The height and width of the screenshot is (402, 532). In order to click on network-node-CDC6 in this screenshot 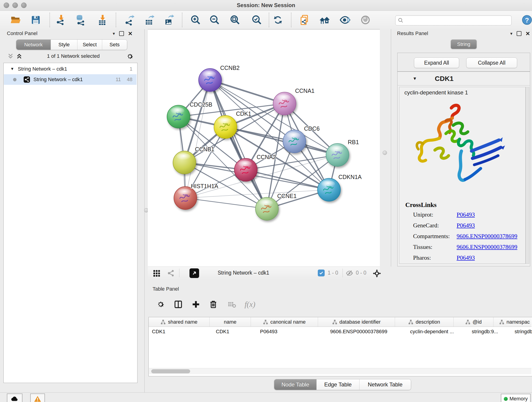, I will do `click(294, 141)`.